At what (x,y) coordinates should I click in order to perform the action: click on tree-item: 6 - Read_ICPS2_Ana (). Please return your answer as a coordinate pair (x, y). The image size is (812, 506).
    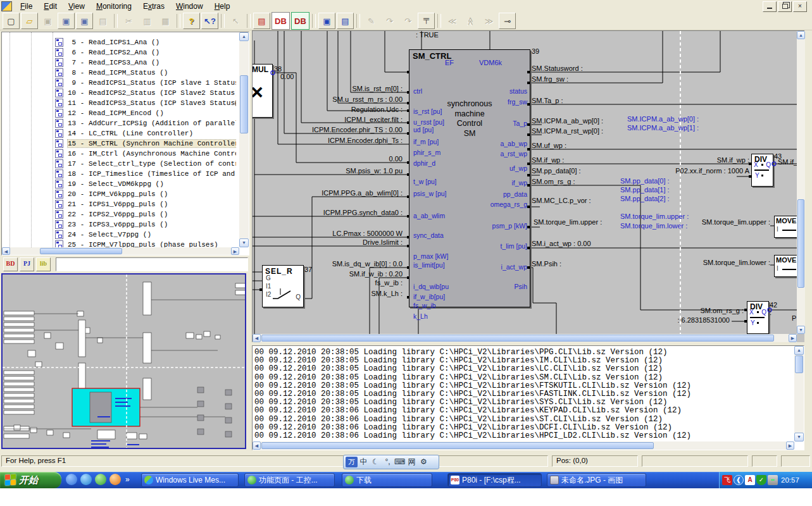
    Looking at the image, I should click on (119, 52).